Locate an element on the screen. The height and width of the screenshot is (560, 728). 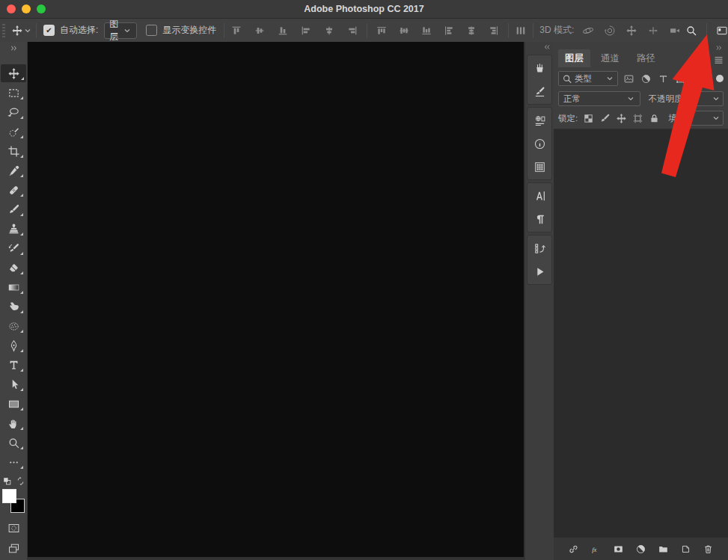
histogram-panel-icon is located at coordinates (539, 167).